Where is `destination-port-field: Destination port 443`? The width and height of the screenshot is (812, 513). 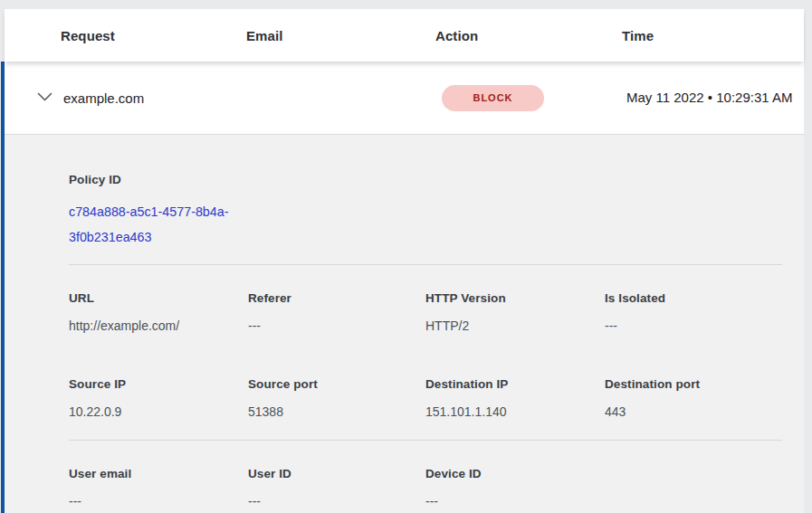
destination-port-field: Destination port 443 is located at coordinates (693, 398).